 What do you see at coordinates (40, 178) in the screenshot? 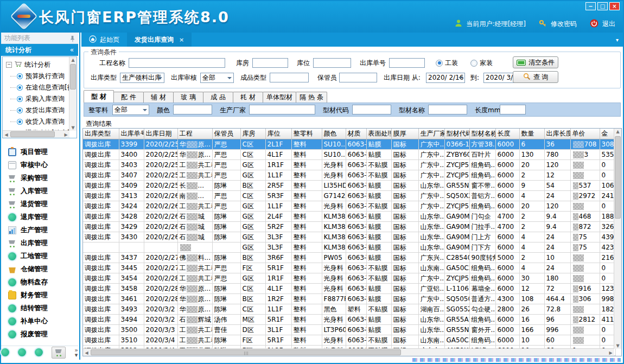
I see `sidebar-menu-item: 采购管理` at bounding box center [40, 178].